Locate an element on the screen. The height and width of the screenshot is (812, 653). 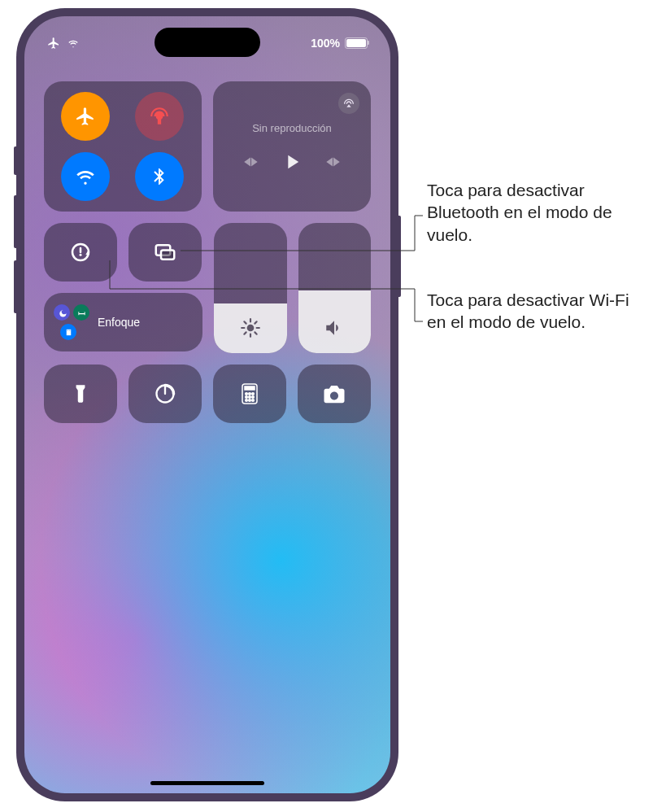
bluetooth-toggle is located at coordinates (159, 177).